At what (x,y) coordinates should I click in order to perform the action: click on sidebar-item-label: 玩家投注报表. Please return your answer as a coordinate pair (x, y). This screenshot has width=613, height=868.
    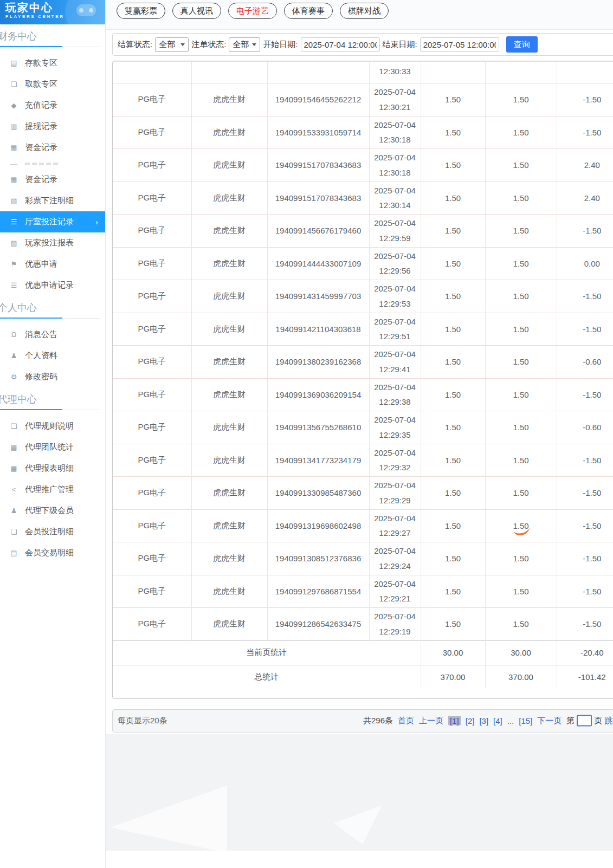
    Looking at the image, I should click on (49, 243).